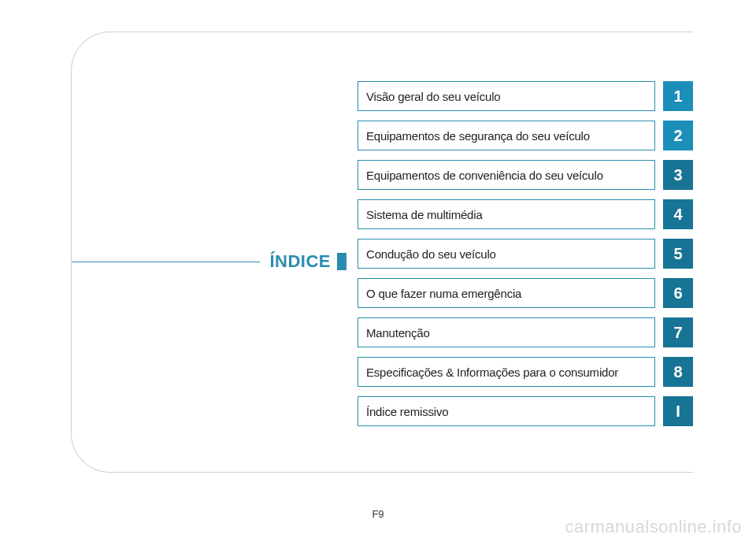  I want to click on toc-row: Índice remissivo I, so click(525, 411).